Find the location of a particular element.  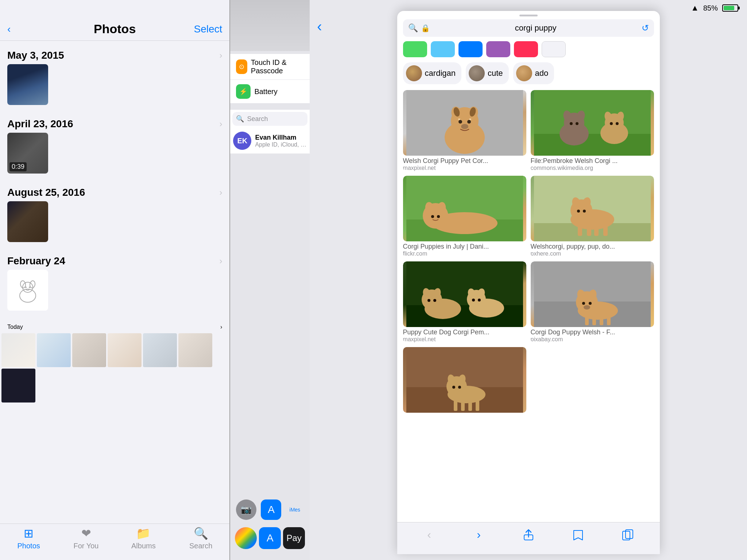

section-today: Today › is located at coordinates (115, 324).